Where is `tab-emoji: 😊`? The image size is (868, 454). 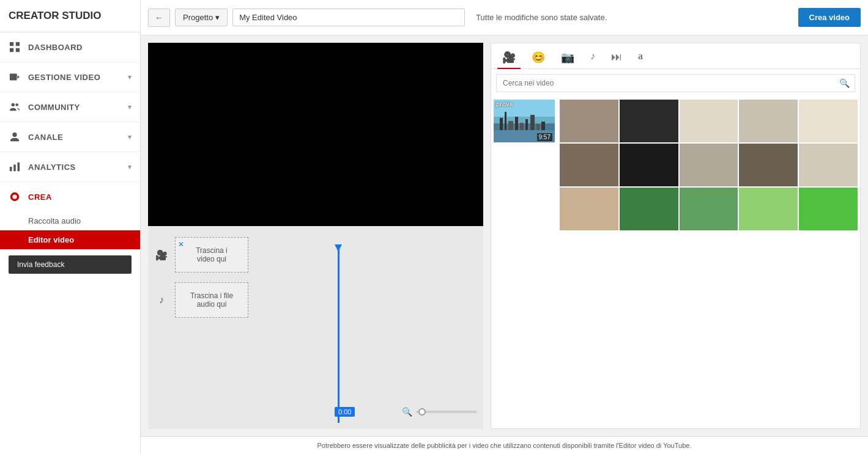
tab-emoji: 😊 is located at coordinates (538, 58).